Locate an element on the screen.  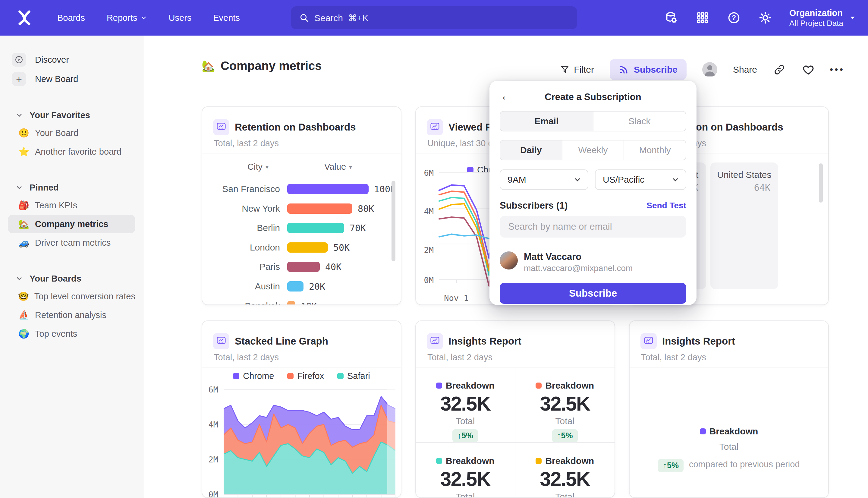
table-row-paris: Paris40K is located at coordinates (304, 267).